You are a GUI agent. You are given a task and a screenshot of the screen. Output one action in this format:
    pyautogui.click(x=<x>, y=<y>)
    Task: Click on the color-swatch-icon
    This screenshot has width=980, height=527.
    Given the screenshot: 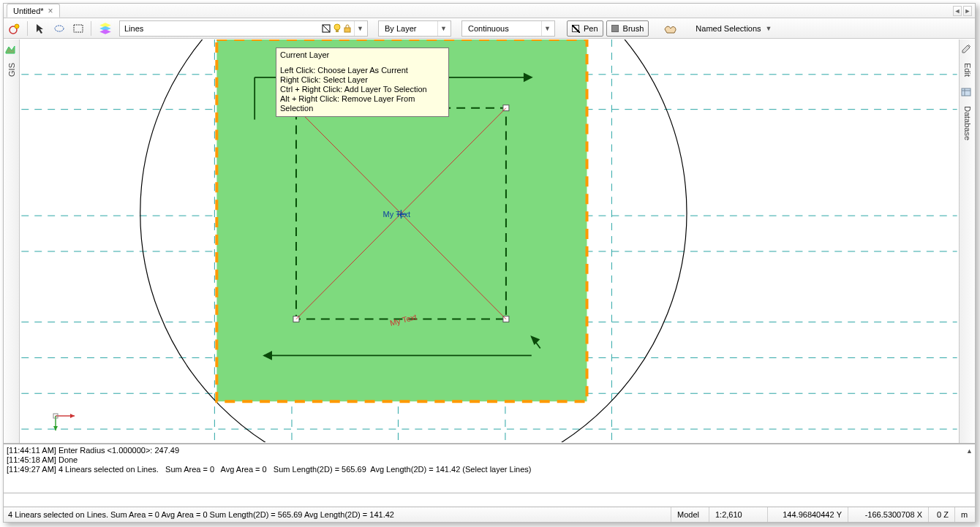 What is the action you would take?
    pyautogui.click(x=326, y=29)
    